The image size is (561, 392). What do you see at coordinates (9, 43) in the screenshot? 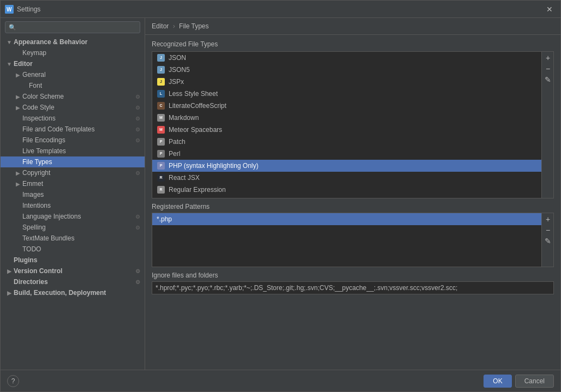
I see `expand-arrow-appearance: ▼` at bounding box center [9, 43].